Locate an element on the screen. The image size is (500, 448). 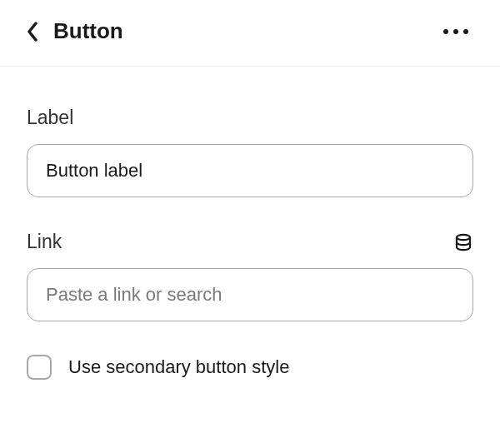
more-icon is located at coordinates (446, 32).